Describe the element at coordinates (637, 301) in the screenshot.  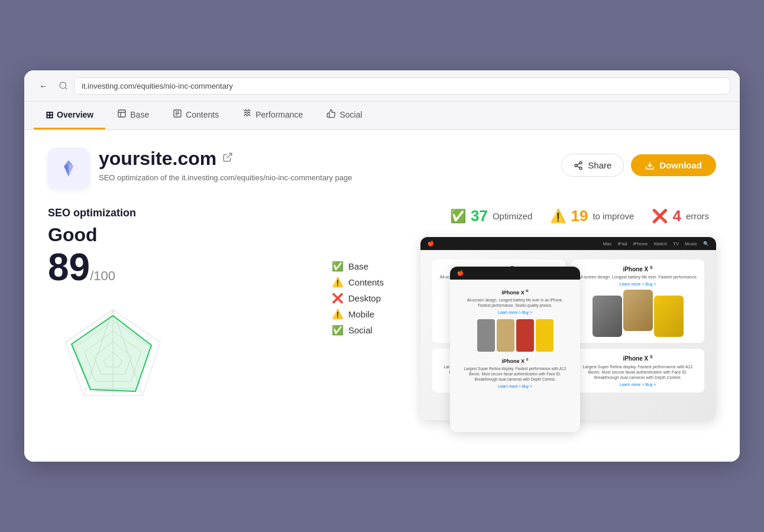
I see `product-card-2: iPhone X S All-screen design. Longest ba…` at that location.